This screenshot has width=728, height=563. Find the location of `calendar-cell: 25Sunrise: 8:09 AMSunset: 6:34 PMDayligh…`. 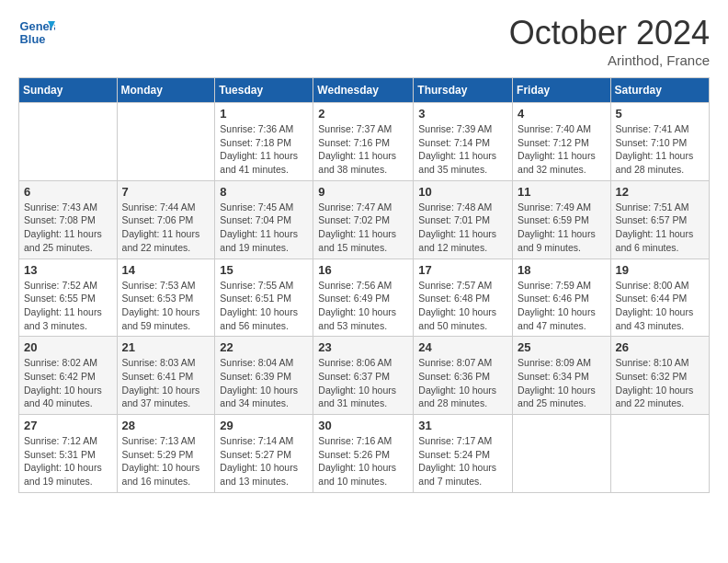

calendar-cell: 25Sunrise: 8:09 AMSunset: 6:34 PMDayligh… is located at coordinates (563, 375).